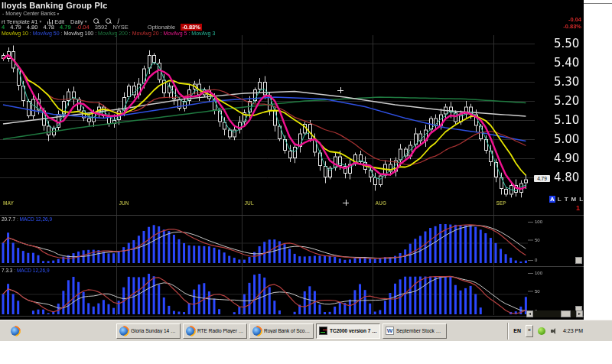 This screenshot has height=364, width=612. What do you see at coordinates (560, 199) in the screenshot?
I see `hotkey-l: L` at bounding box center [560, 199].